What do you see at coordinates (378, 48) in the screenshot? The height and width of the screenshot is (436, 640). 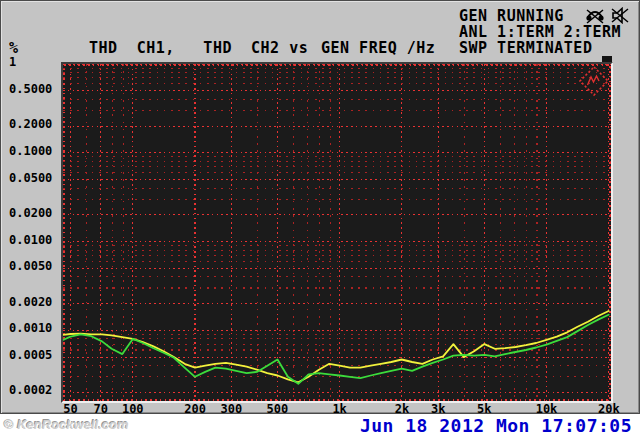 I see `x-axis-title: GEN FREQ /Hz` at bounding box center [378, 48].